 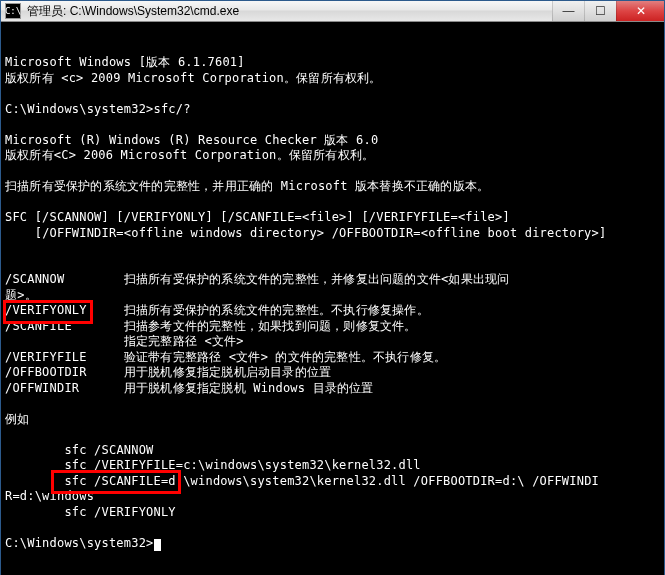 What do you see at coordinates (332, 110) in the screenshot?
I see `terminal-line: C:\Windows\system32>sfc/?` at bounding box center [332, 110].